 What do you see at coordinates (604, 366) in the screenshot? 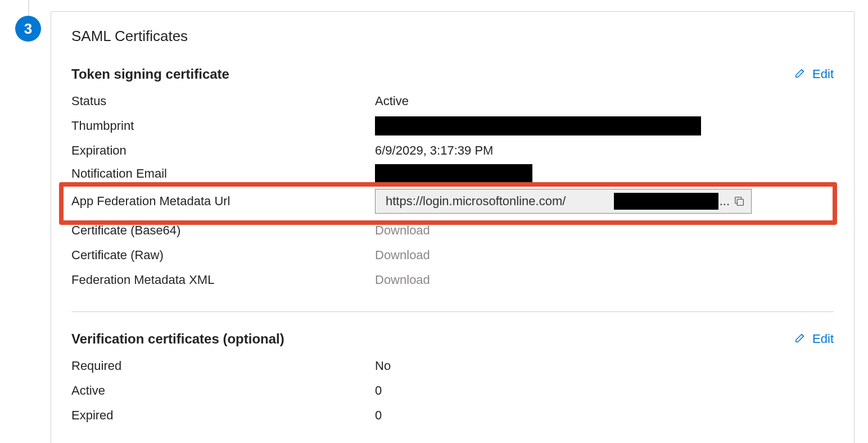
I see `required-value: No` at bounding box center [604, 366].